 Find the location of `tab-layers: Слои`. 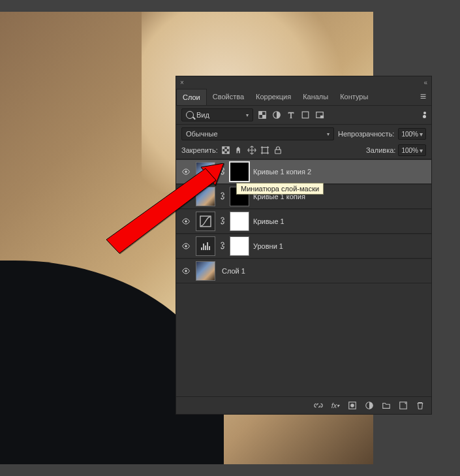

tab-layers: Слои is located at coordinates (192, 97).